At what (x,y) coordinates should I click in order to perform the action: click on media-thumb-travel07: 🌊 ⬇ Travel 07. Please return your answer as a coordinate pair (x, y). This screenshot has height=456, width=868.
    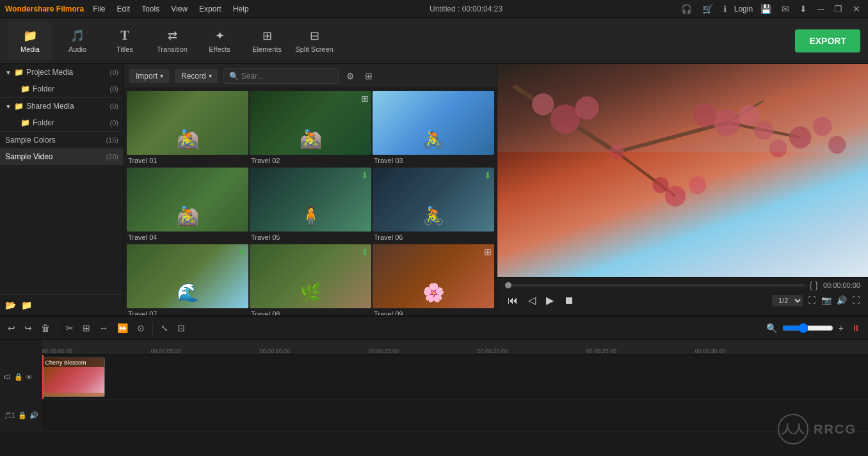
    Looking at the image, I should click on (188, 280).